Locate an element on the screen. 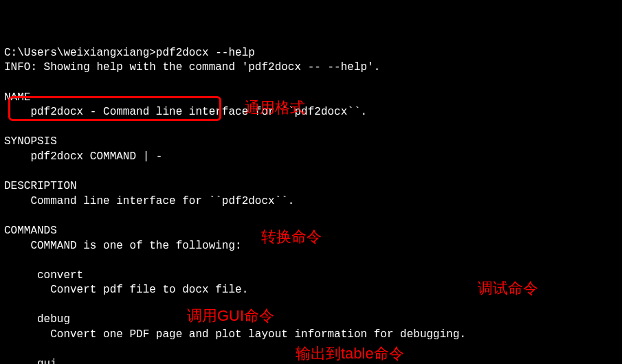 Image resolution: width=622 pixels, height=364 pixels. name-line: pdf2docx - Command line interface for ``… is located at coordinates (186, 112).